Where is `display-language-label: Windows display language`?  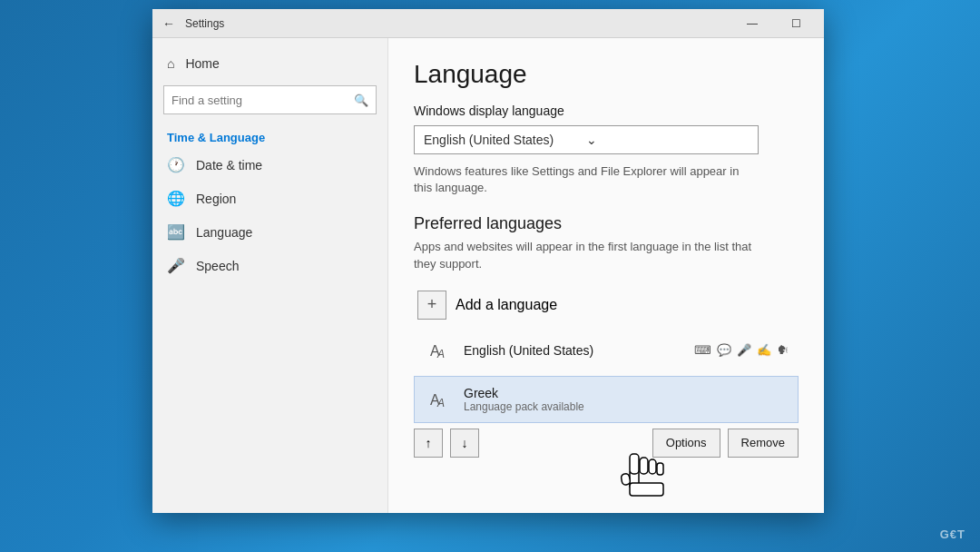 display-language-label: Windows display language is located at coordinates (606, 111).